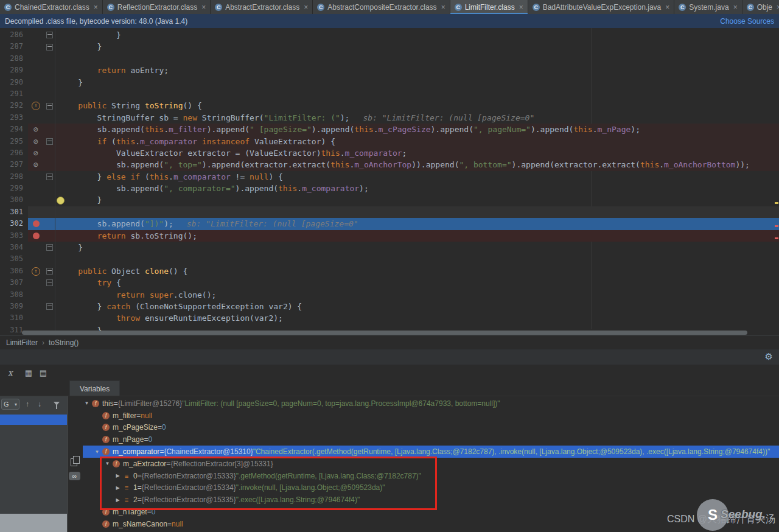 This screenshot has width=779, height=532. What do you see at coordinates (761, 7) in the screenshot?
I see `editor-tab: CObje×` at bounding box center [761, 7].